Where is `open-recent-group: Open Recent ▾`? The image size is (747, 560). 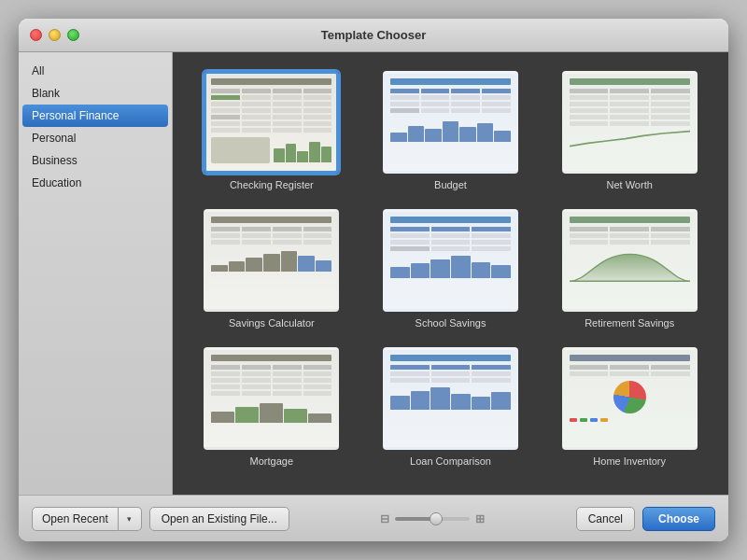
open-recent-group: Open Recent ▾ is located at coordinates (87, 519).